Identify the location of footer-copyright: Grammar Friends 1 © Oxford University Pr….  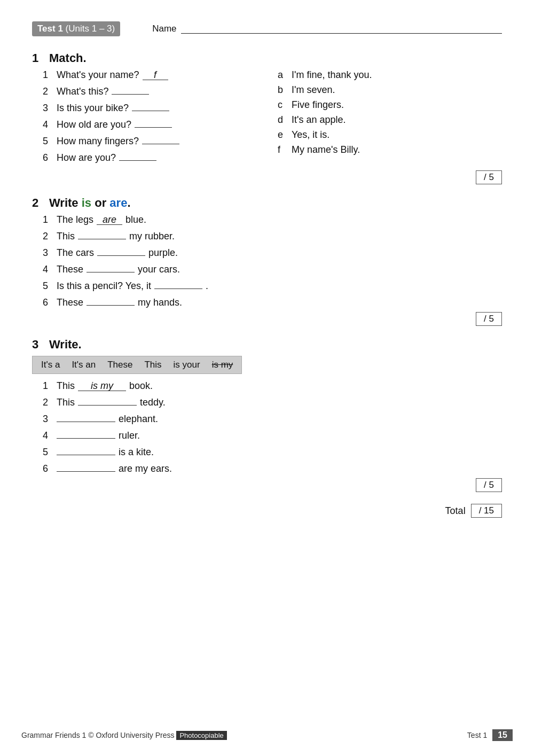
(98, 735).